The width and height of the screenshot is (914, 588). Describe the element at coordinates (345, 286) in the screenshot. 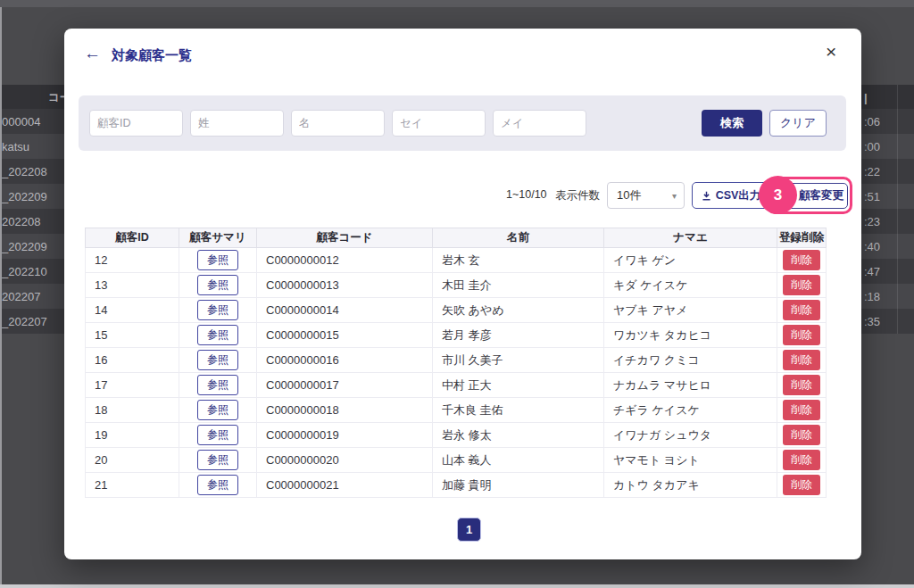

I see `customer-code-cell: C0000000013` at that location.